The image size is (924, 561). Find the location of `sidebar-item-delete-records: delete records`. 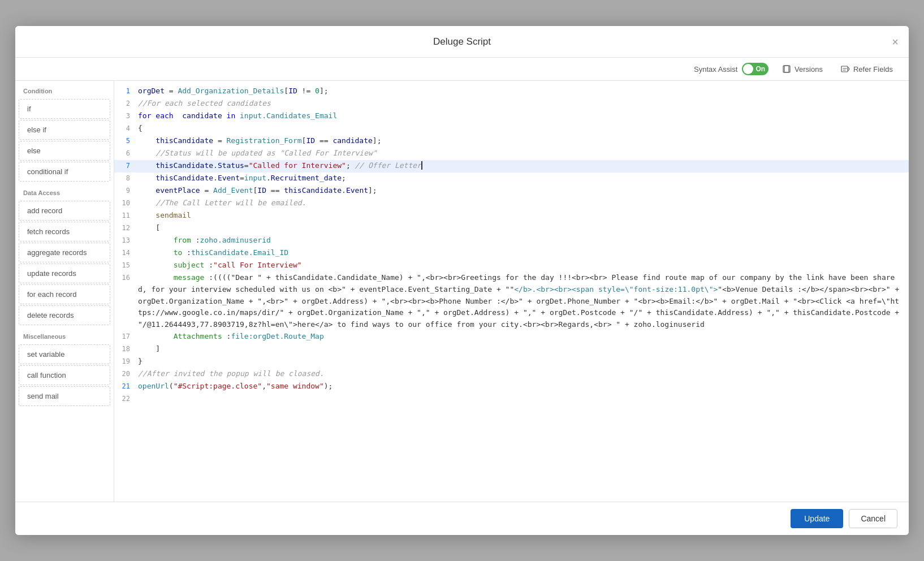

sidebar-item-delete-records: delete records is located at coordinates (64, 316).